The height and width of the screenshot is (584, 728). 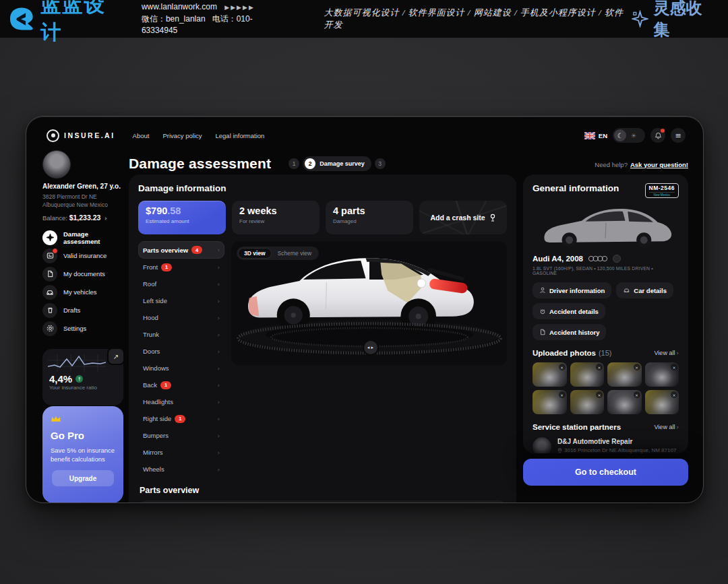 I want to click on rotate-handle: ◂ ▸, so click(x=371, y=348).